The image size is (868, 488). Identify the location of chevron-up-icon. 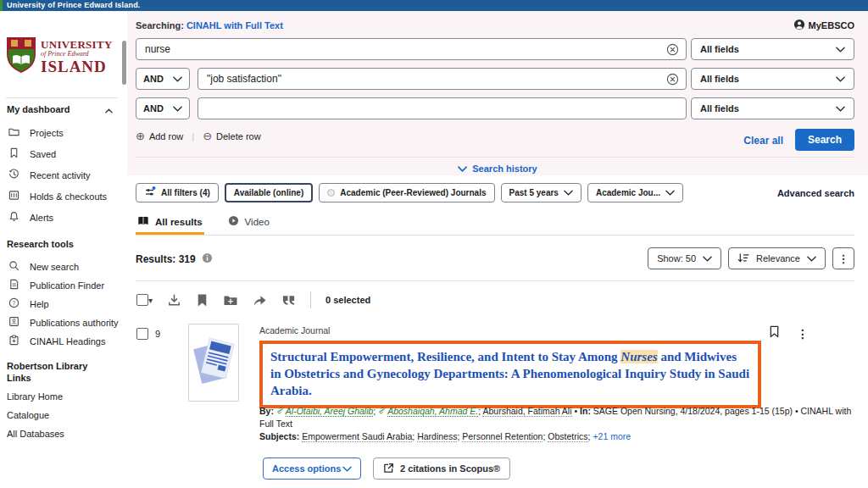
(108, 109).